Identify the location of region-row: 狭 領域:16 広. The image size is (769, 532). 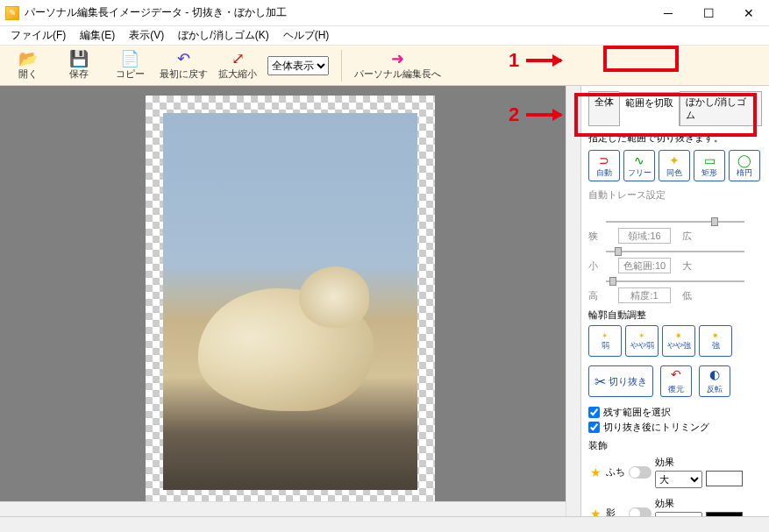
(675, 236).